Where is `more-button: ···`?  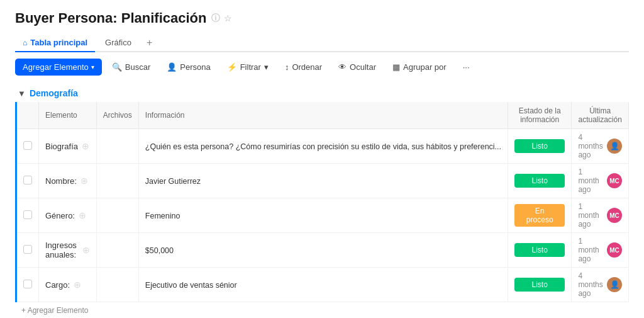
more-button: ··· is located at coordinates (467, 67).